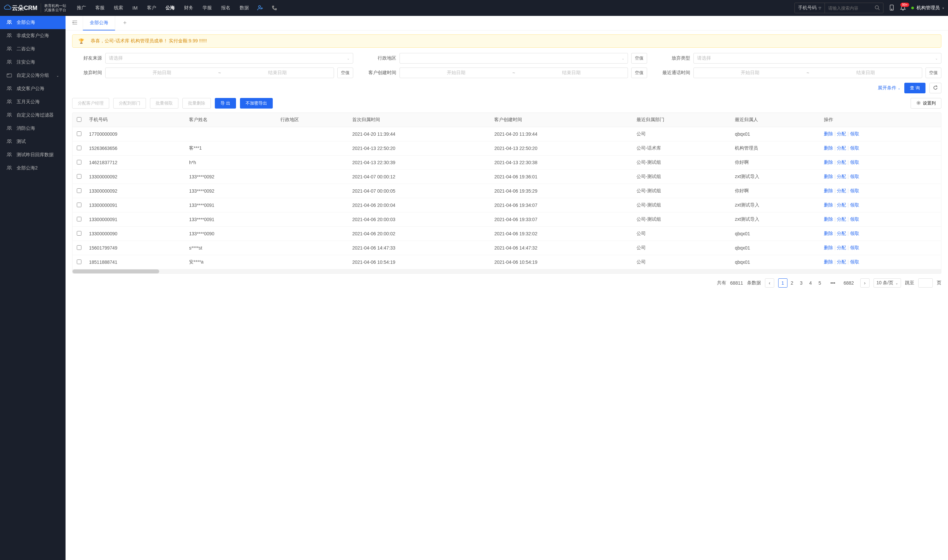 The height and width of the screenshot is (560, 948). I want to click on column-settings-button: 设置列, so click(926, 103).